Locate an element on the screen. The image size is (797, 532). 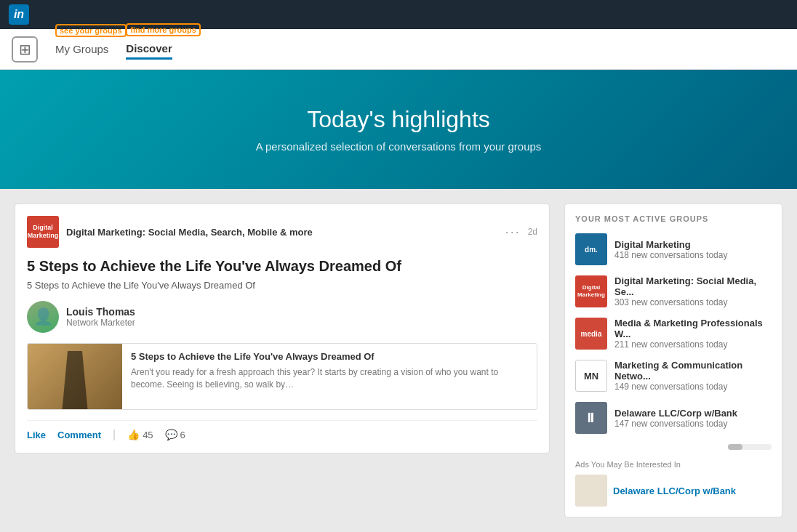
ads-title: Ads You May Be Interested In is located at coordinates (673, 464).